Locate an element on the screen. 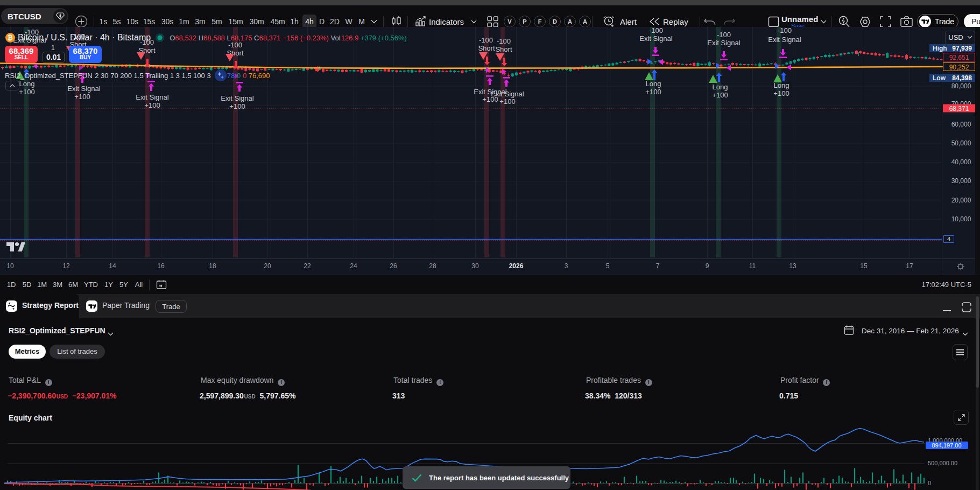 This screenshot has width=980, height=490. svg-text: 0 is located at coordinates (929, 483).